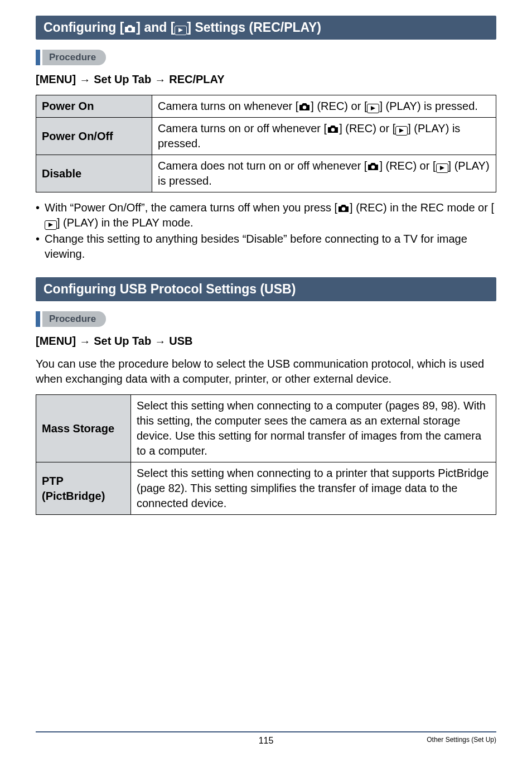  What do you see at coordinates (441, 740) in the screenshot?
I see `footer-section-label: Other Settings (Set Up)` at bounding box center [441, 740].